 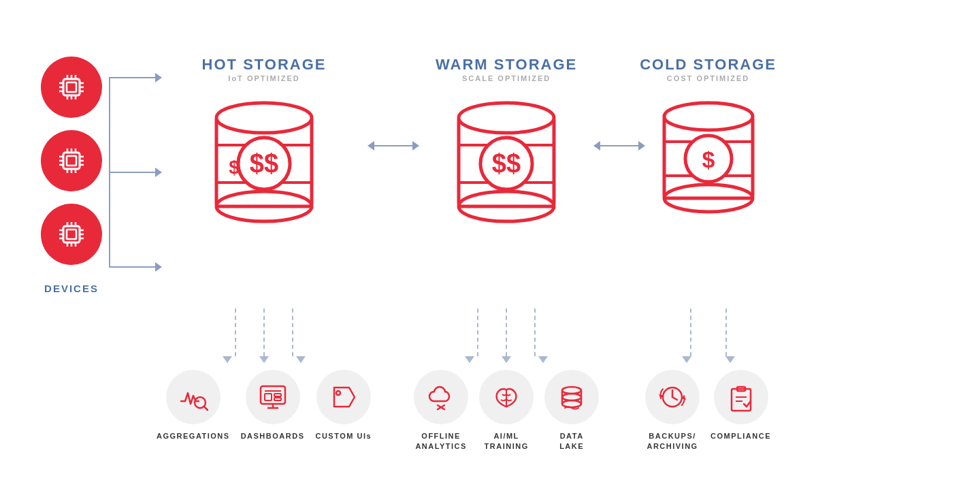 I want to click on hot-storage-subtitle: IoT OPTIMIZED, so click(x=264, y=78).